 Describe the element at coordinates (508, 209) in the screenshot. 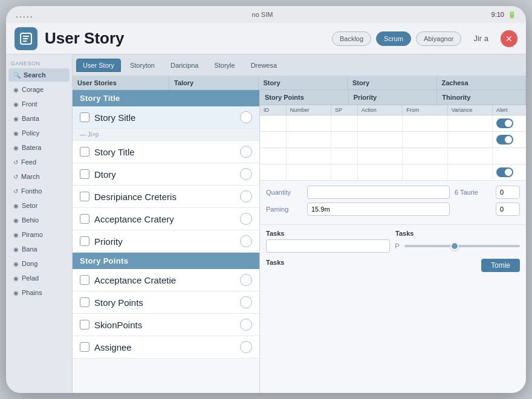

I see `form-input-paming2` at that location.